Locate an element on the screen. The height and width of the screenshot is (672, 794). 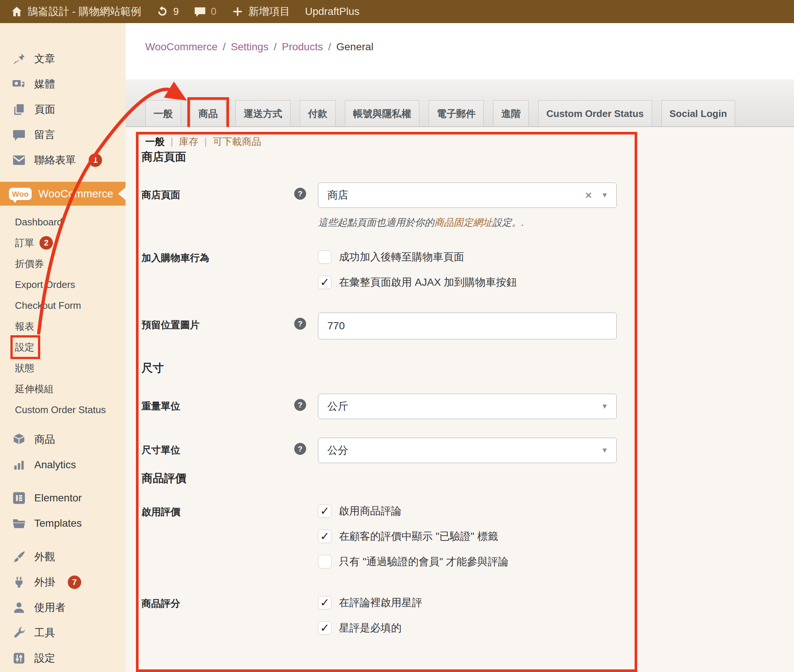
sidebar-item-orders: 訂單 2 is located at coordinates (63, 243).